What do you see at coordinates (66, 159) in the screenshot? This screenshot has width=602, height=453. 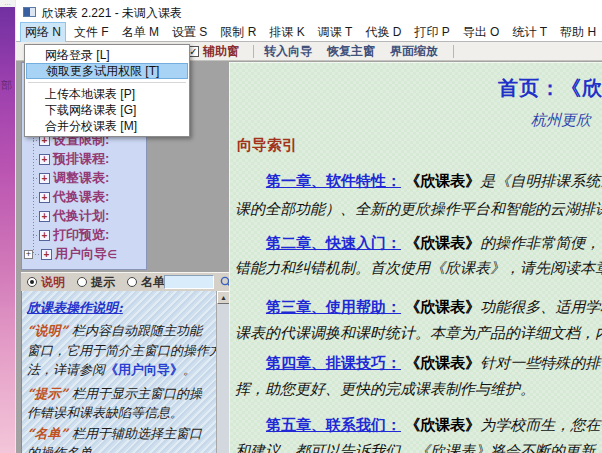 I see `tree-item-prearrange-courses: + 预排课程:` at bounding box center [66, 159].